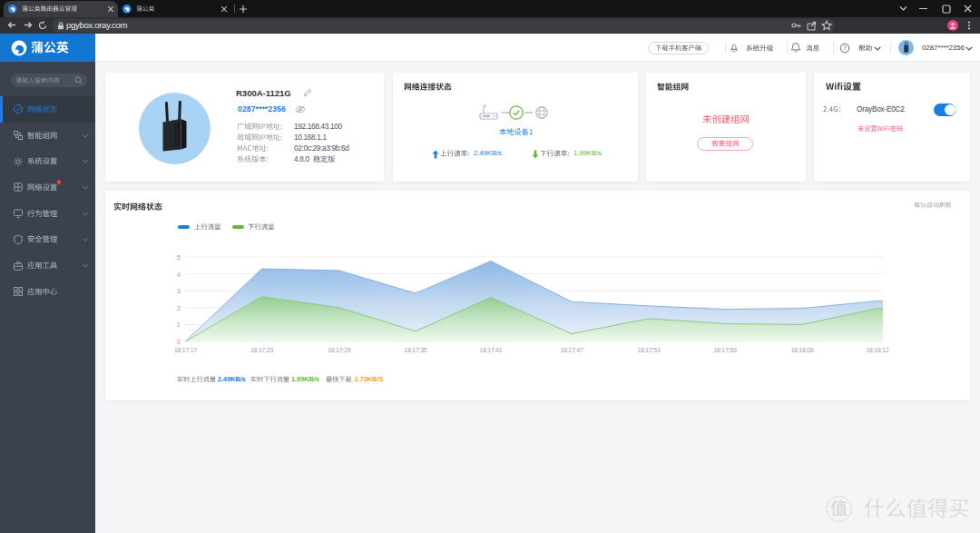  Describe the element at coordinates (186, 350) in the screenshot. I see `svg-text: 18:17:17` at that location.